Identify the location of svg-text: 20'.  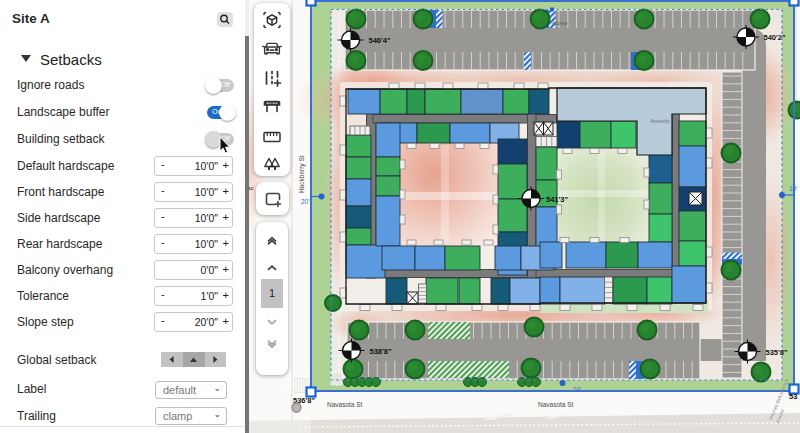
(305, 202).